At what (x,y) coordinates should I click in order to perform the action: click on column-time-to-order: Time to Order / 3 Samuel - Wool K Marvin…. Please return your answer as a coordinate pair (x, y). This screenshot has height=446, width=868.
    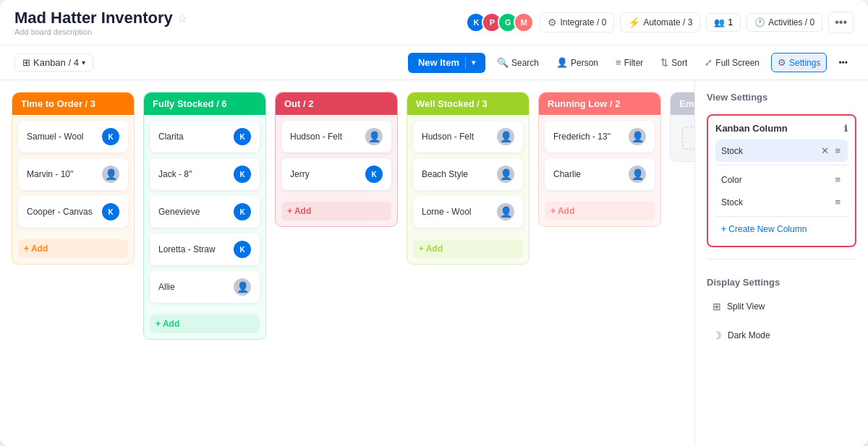
    Looking at the image, I should click on (73, 178).